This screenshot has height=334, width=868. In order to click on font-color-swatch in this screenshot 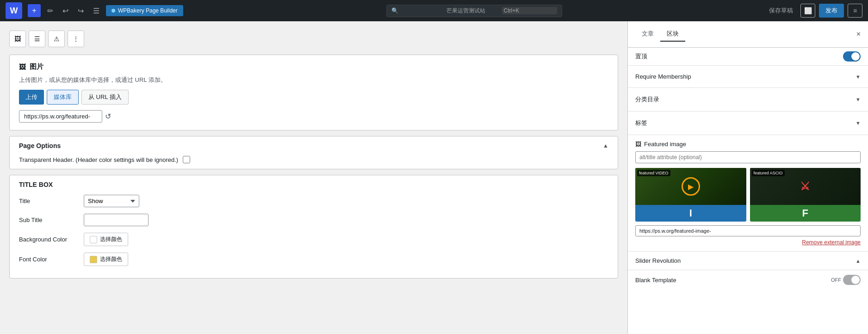, I will do `click(93, 260)`.